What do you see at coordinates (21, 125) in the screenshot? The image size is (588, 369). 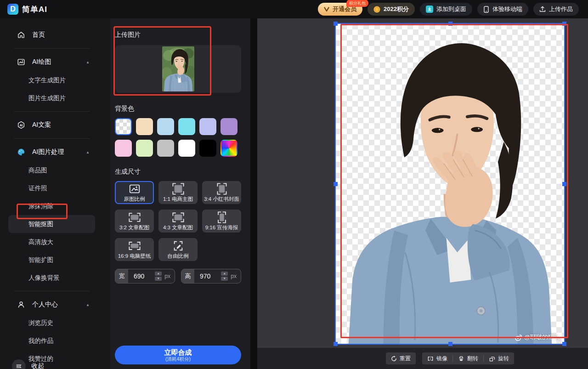 I see `svg-text: AI` at bounding box center [21, 125].